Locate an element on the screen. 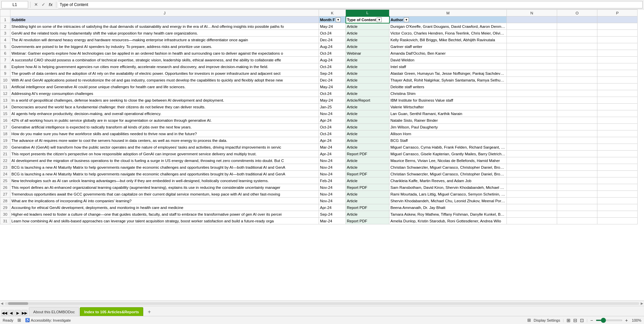 The height and width of the screenshot is (324, 644). cell-j29: Accounting for ethical GenAI development… is located at coordinates (165, 208).